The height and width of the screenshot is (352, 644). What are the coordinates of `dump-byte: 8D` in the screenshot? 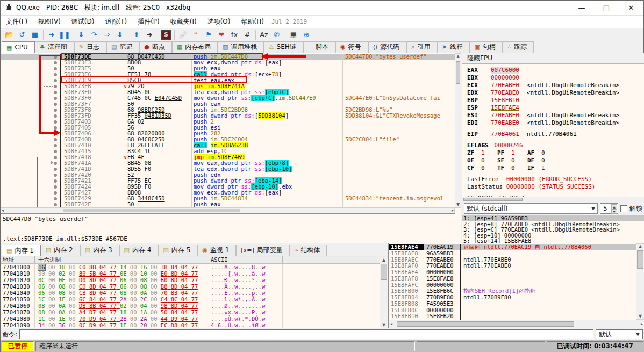 It's located at (92, 293).